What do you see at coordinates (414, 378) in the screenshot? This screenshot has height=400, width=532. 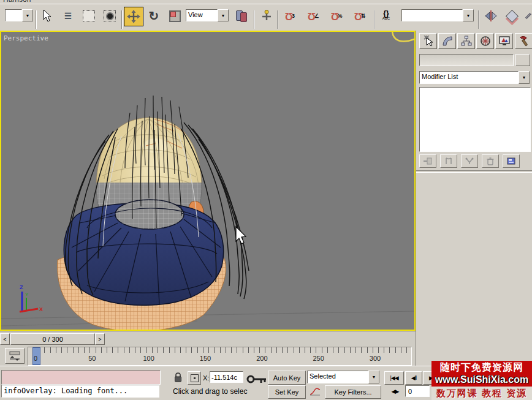 I see `previous-frame-icon: ◀‖` at bounding box center [414, 378].